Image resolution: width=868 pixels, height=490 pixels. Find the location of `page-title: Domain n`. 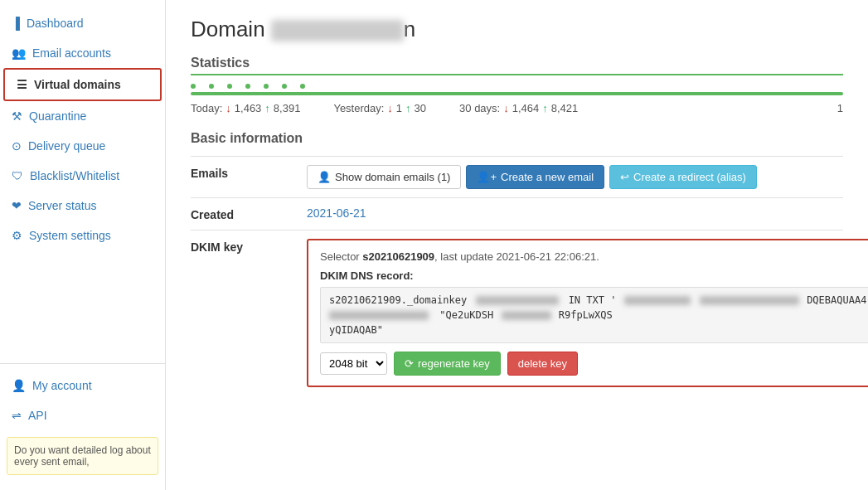

page-title: Domain n is located at coordinates (517, 30).